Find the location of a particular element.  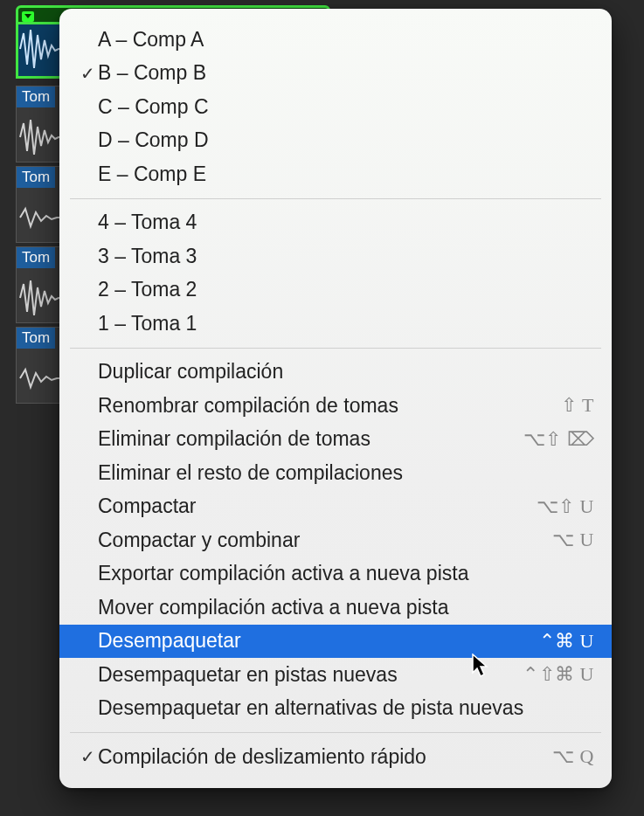

menu-item-delete-comp: Eliminar compilación de tomas ⌥⇧ ⌦ is located at coordinates (336, 440).